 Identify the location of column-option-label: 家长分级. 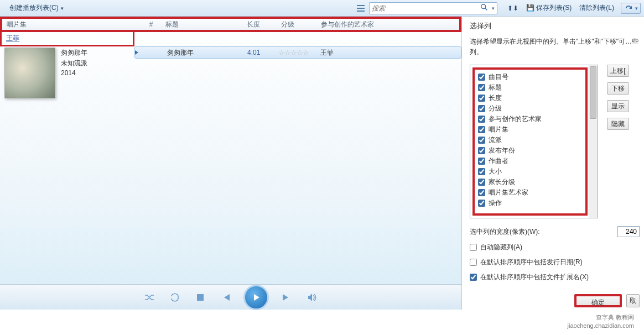
(502, 182).